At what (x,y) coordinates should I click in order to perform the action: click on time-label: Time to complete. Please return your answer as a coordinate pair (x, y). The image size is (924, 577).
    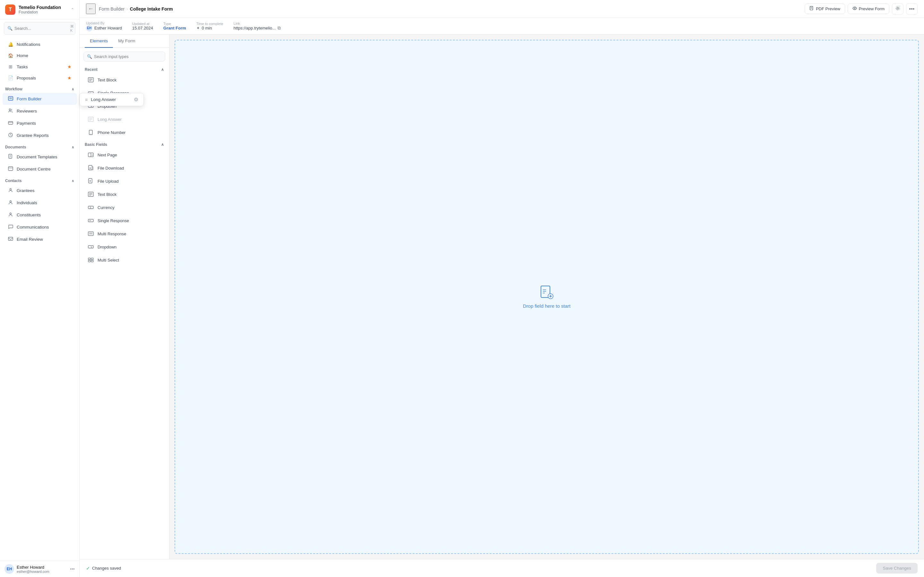
    Looking at the image, I should click on (210, 24).